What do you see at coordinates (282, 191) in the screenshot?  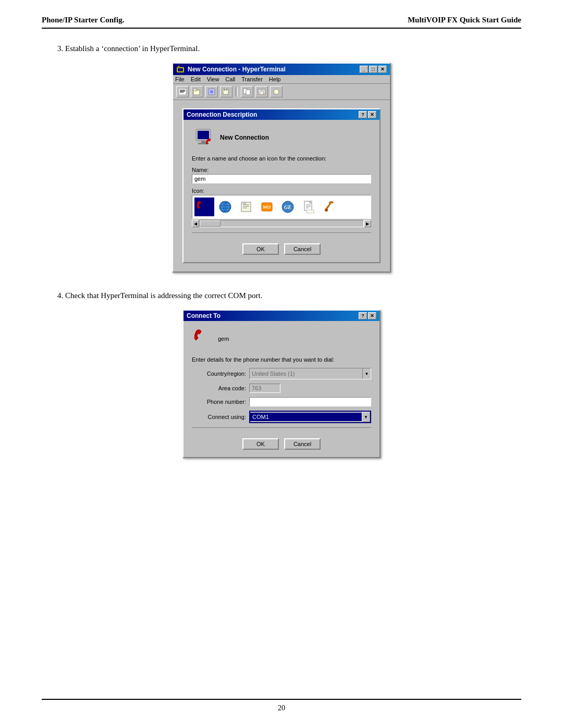 I see `icon-label: Icon:` at bounding box center [282, 191].